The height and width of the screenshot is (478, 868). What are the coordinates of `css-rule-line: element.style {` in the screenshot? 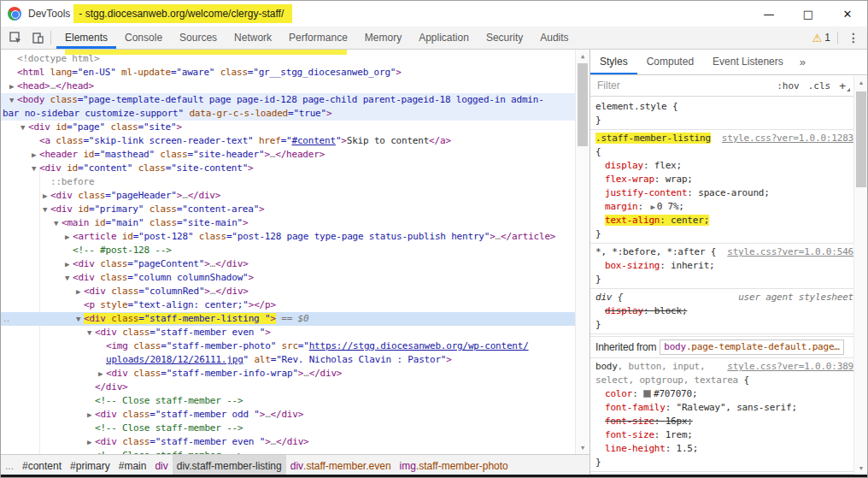 It's located at (722, 107).